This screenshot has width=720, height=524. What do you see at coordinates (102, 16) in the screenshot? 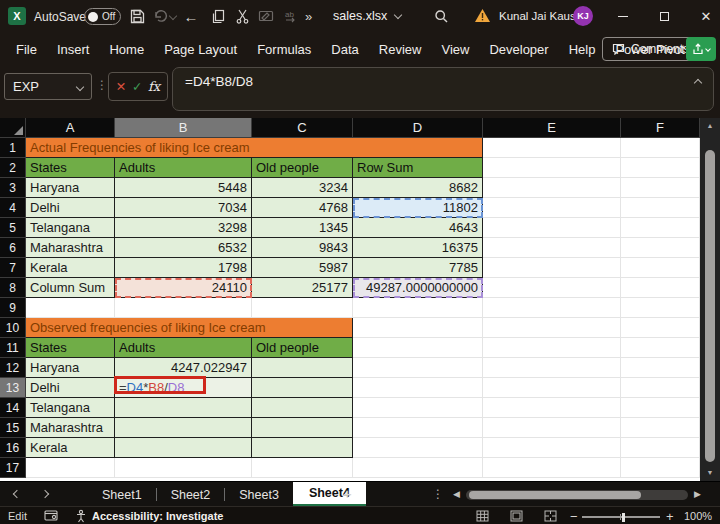
I see `autosave-toggle: Off` at bounding box center [102, 16].